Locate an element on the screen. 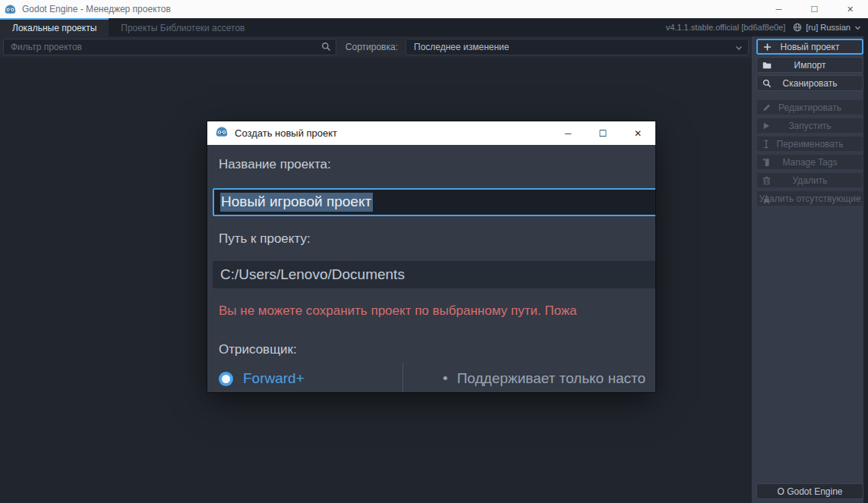 Image resolution: width=868 pixels, height=503 pixels. tab-local-projects: Локальные проекты is located at coordinates (55, 27).